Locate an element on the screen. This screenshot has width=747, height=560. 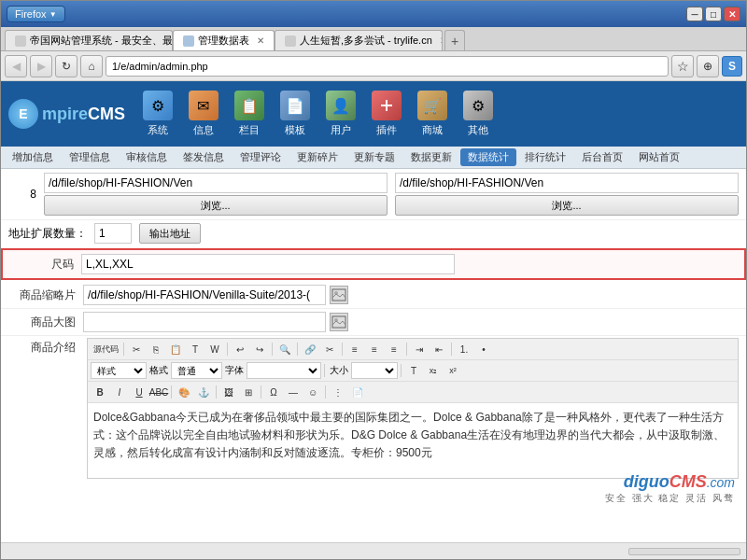
copy-btn: ⎘ is located at coordinates (156, 349).